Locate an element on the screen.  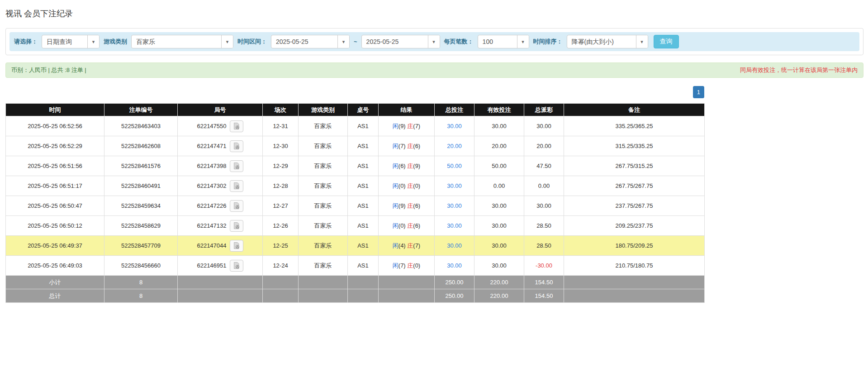
result-cell: 闲(4) 庄(7) is located at coordinates (407, 246).